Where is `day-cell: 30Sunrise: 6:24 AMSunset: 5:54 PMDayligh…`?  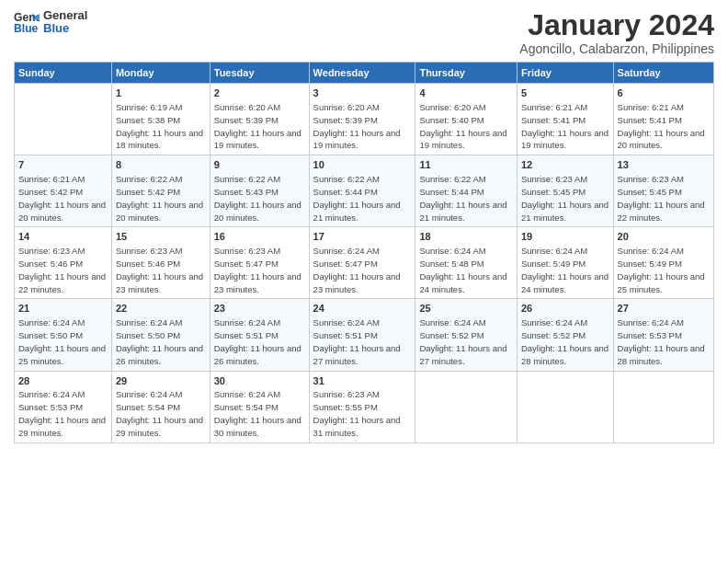
day-cell: 30Sunrise: 6:24 AMSunset: 5:54 PMDayligh… is located at coordinates (259, 407).